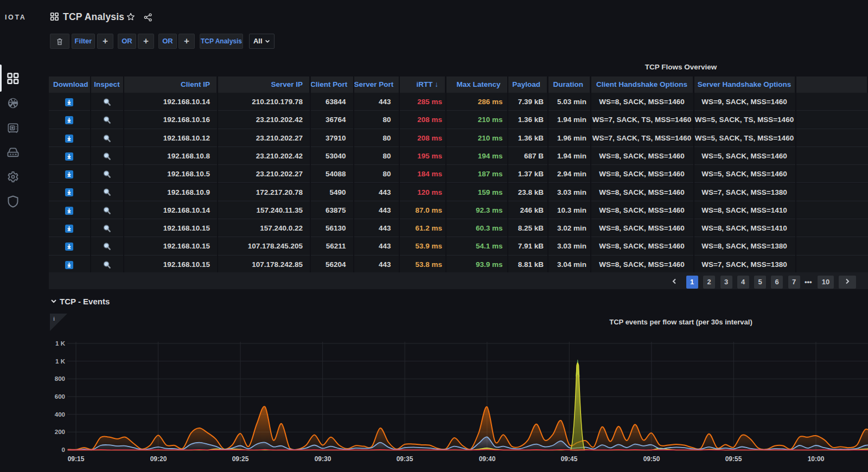 This screenshot has height=472, width=868. Describe the element at coordinates (76, 459) in the screenshot. I see `svg-text: 09:15` at that location.